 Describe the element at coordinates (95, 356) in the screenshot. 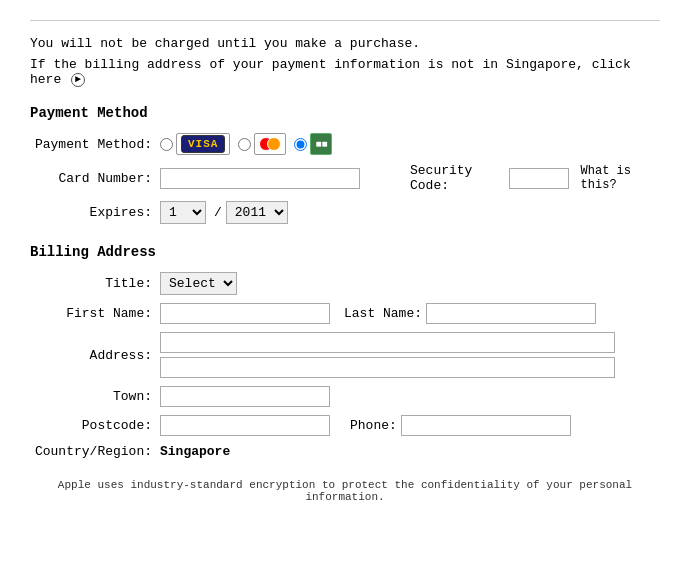

I see `address-label: Address:` at that location.